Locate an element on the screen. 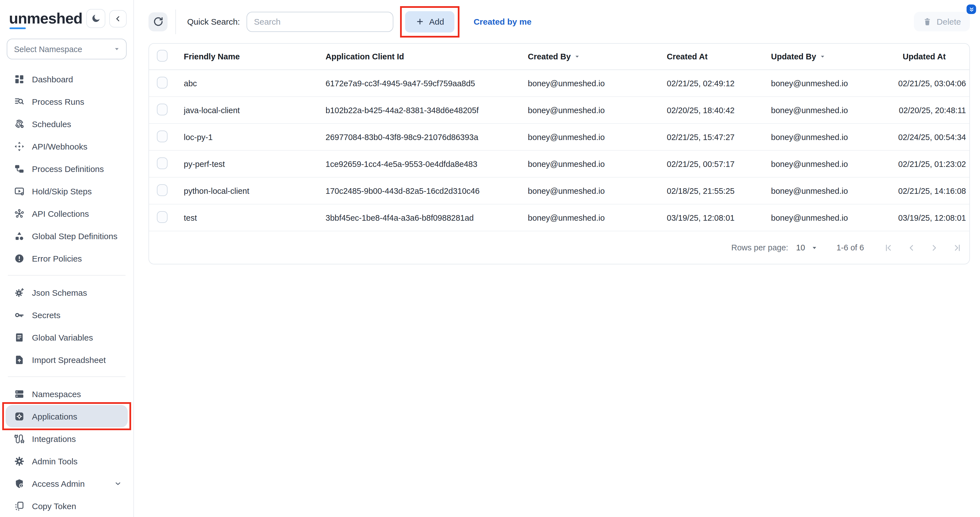 This screenshot has width=980, height=517. sidebar-item-label: Integrations is located at coordinates (54, 438).